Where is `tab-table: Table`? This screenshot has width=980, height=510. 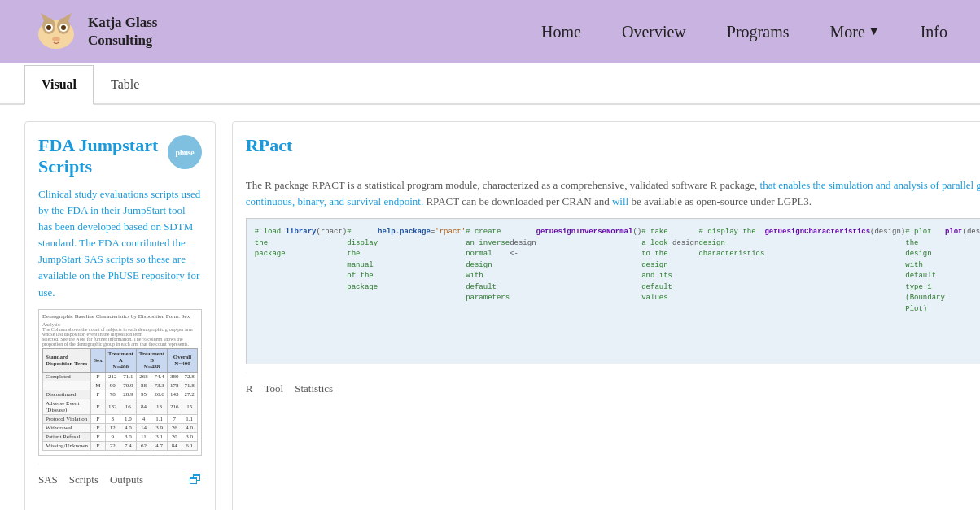
tab-table: Table is located at coordinates (125, 85).